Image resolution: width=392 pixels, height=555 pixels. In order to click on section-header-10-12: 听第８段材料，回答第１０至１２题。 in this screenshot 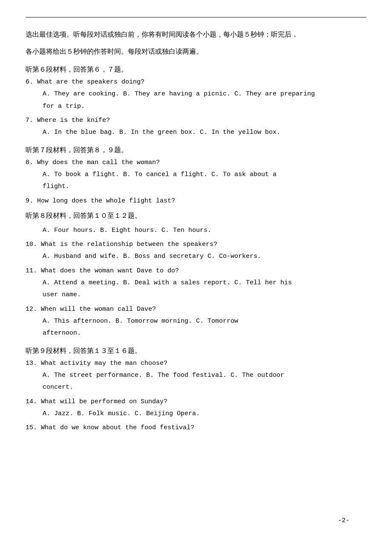, I will do `click(196, 216)`.